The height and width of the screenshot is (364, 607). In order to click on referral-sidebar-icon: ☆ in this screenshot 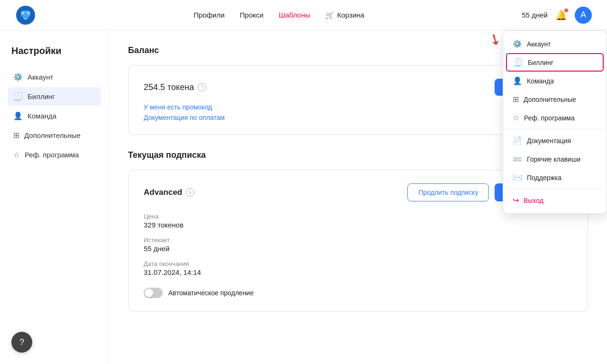, I will do `click(17, 155)`.